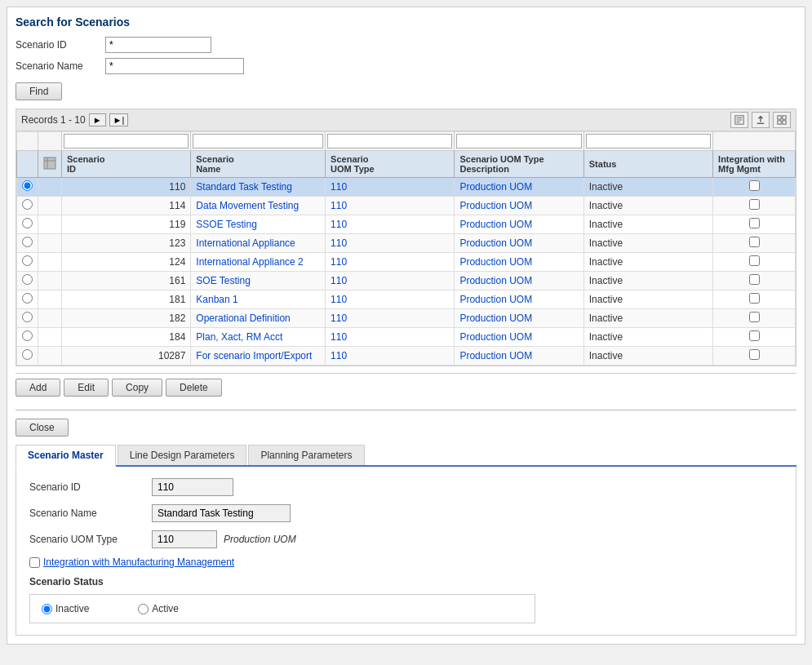 The width and height of the screenshot is (812, 665). Describe the element at coordinates (406, 206) in the screenshot. I see `table-row: 114Data Movement Testing110Production UO…` at that location.